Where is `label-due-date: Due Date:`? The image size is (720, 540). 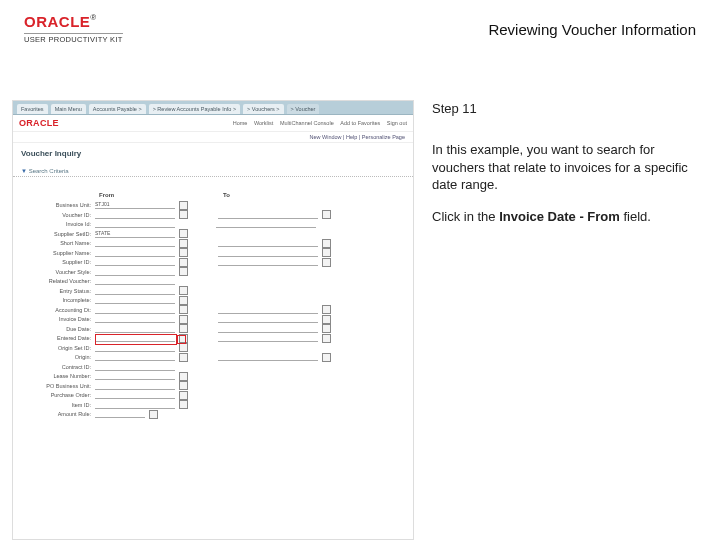
label-due-date: Due Date: is located at coordinates (54, 329).